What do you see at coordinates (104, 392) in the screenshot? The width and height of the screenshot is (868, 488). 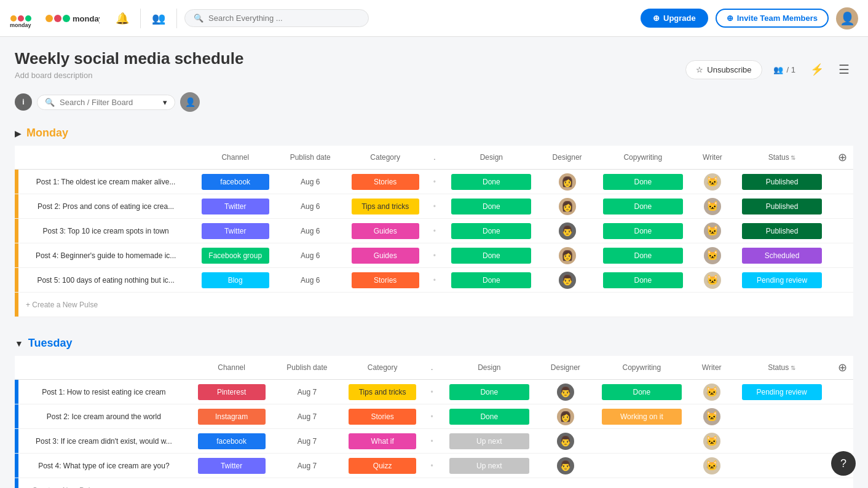 I see `post-title: Post 1: How to resist eating ice cream` at bounding box center [104, 392].